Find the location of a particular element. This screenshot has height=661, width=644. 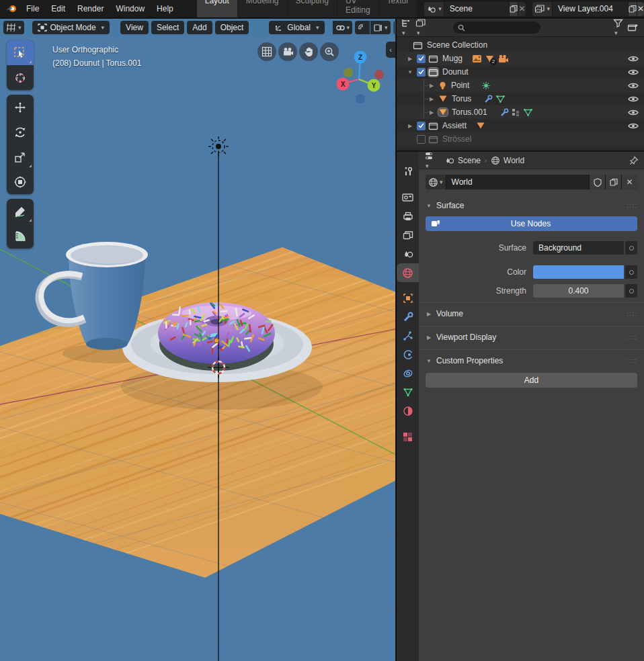

outliner-row-dounut: ▼ Dounut is located at coordinates (520, 72).